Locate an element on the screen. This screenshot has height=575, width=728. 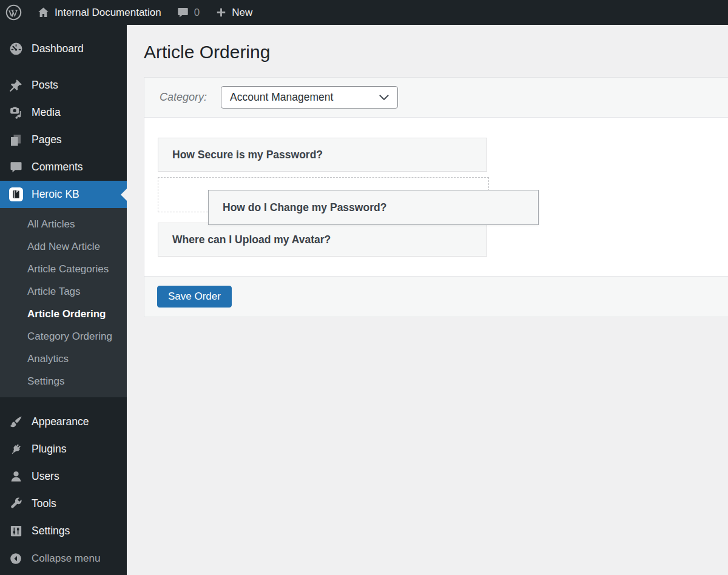
category-selected-value: Account Management is located at coordinates (281, 97).